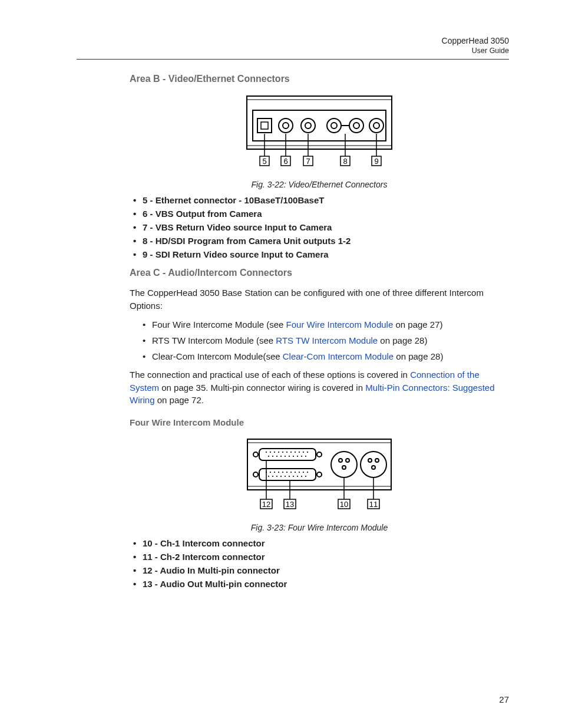  What do you see at coordinates (319, 185) in the screenshot?
I see `fig-3-22-caption: Fig. 3-22: Video/Ethernet Connectors` at bounding box center [319, 185].